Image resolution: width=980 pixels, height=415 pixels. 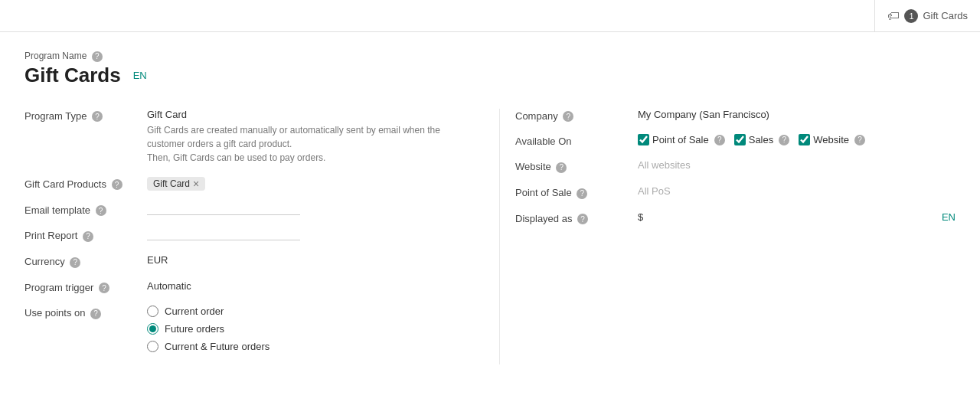 What do you see at coordinates (308, 234) in the screenshot?
I see `print-report-value` at bounding box center [308, 234].